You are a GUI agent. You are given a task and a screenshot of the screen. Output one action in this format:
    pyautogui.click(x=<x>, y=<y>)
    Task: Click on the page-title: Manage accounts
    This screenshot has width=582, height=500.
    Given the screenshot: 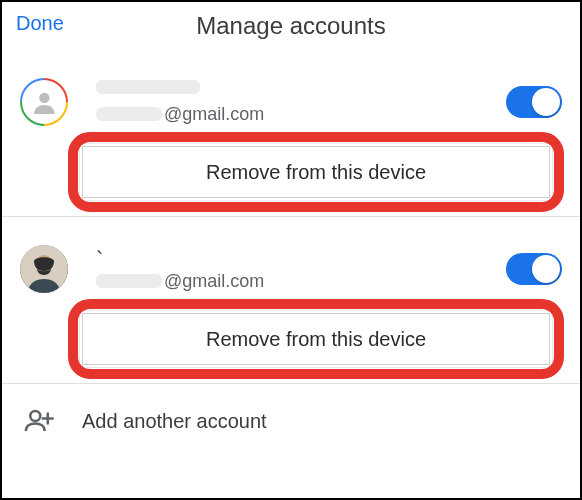 What is the action you would take?
    pyautogui.click(x=290, y=26)
    